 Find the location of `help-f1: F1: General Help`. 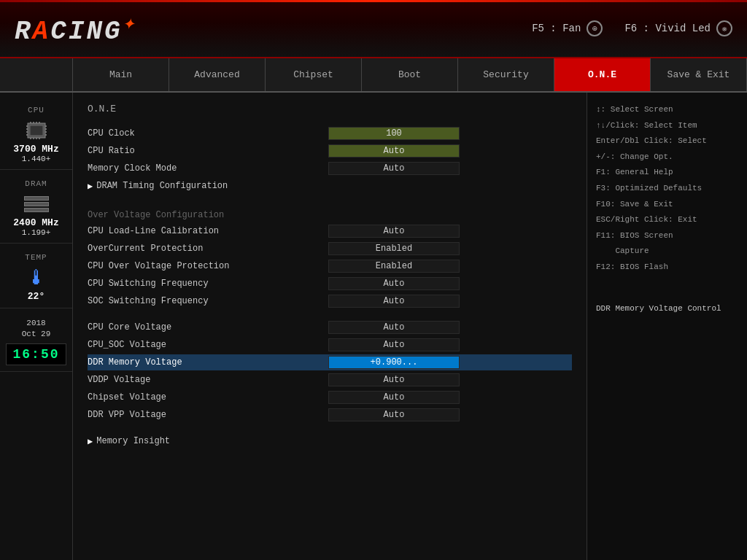

help-f1: F1: General Help is located at coordinates (667, 173).